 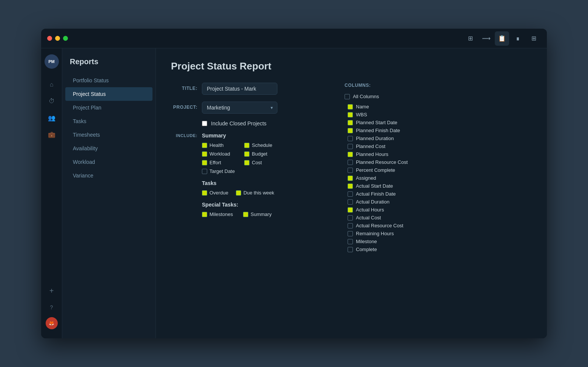 What do you see at coordinates (109, 135) in the screenshot?
I see `sidebar-item-timesheets: Timesheets` at bounding box center [109, 135].